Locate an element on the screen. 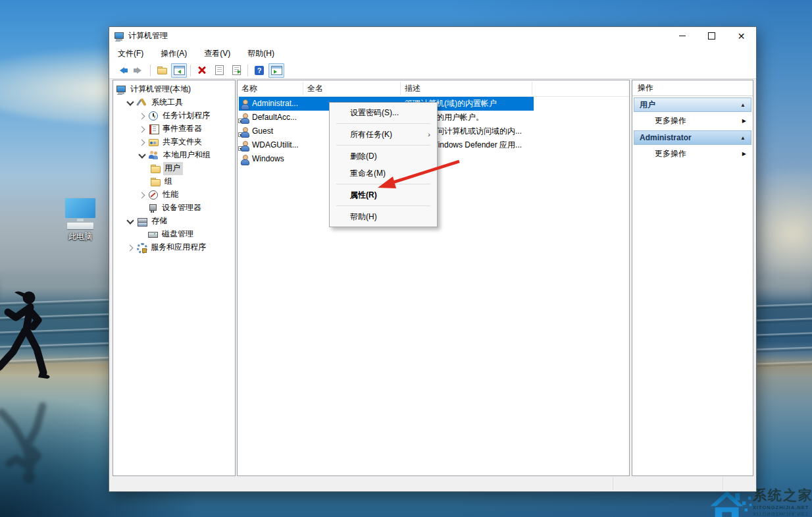 The height and width of the screenshot is (517, 812). computer-icon is located at coordinates (121, 90).